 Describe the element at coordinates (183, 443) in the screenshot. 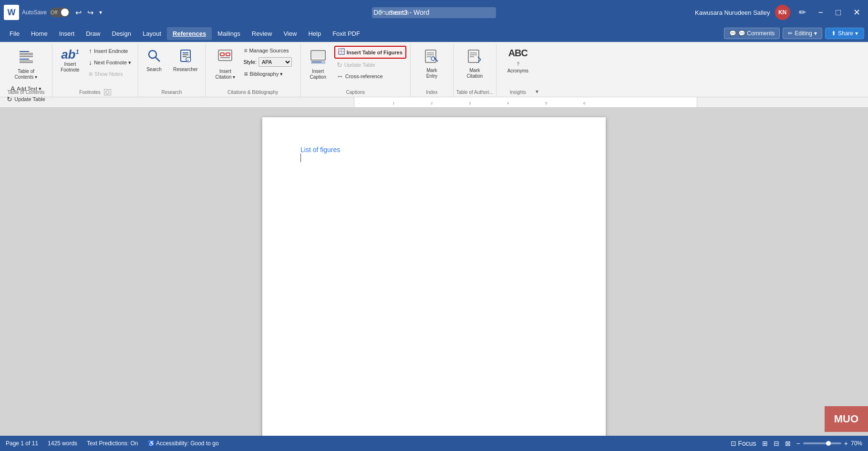

I see `accessibility-status: ♿ Accessibility: Good to go` at that location.